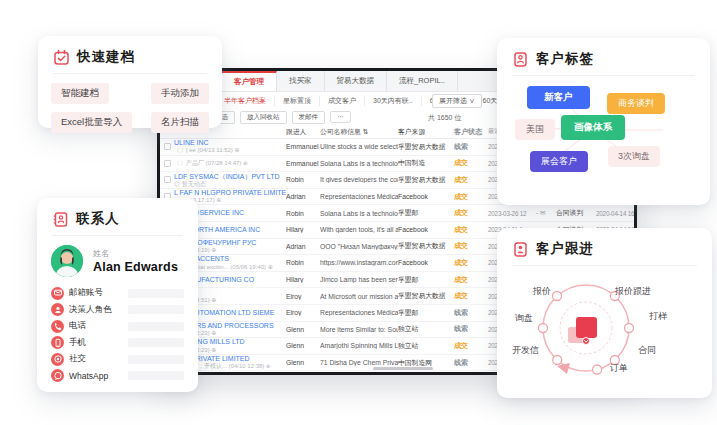 The image size is (717, 425). Describe the element at coordinates (397, 214) in the screenshot. I see `table-row: RIES @SERVICE INCRobinSolana Labs is a t…` at that location.